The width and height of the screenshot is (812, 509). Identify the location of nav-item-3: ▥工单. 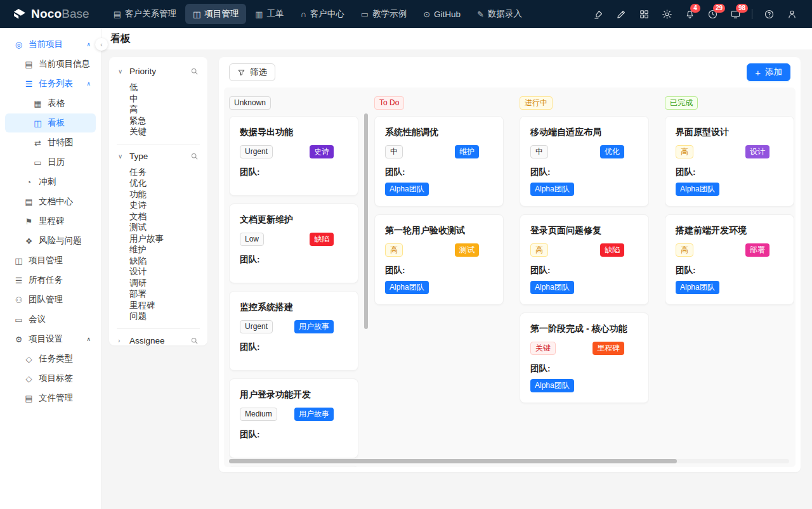
(269, 14).